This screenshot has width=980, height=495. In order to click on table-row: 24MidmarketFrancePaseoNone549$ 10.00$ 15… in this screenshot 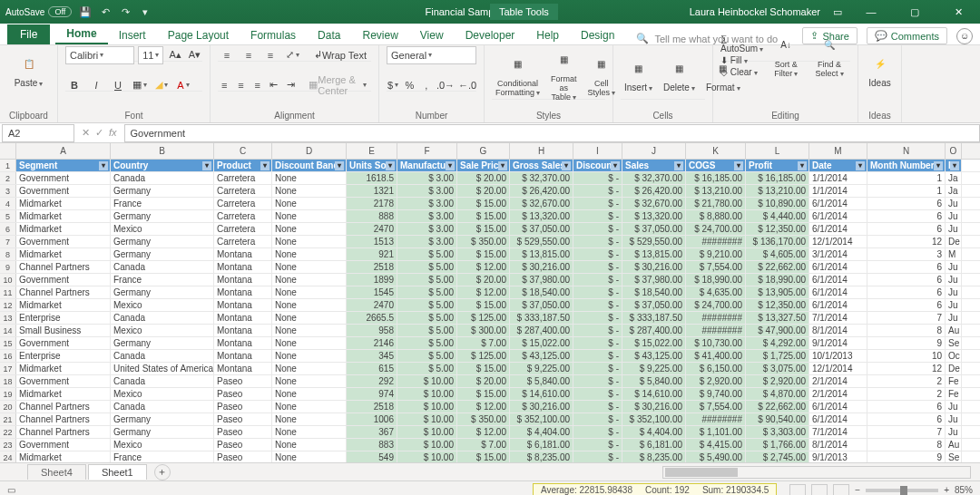, I will do `click(490, 457)`.